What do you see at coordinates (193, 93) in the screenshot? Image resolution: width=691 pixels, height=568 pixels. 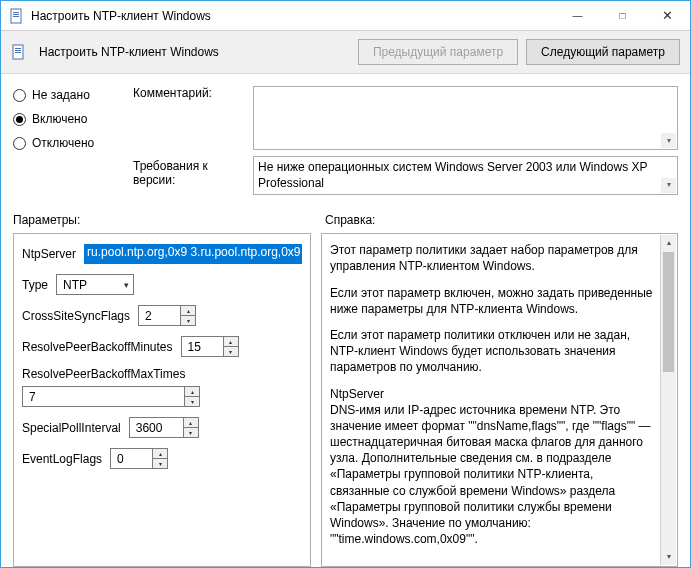 I see `comment-label: Комментарий:` at bounding box center [193, 93].